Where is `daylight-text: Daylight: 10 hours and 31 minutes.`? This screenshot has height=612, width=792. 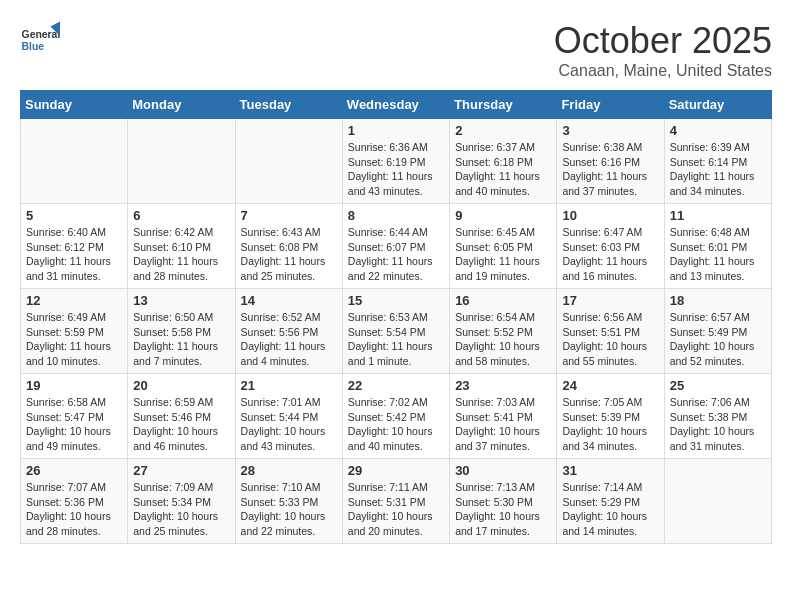 daylight-text: Daylight: 10 hours and 31 minutes. is located at coordinates (712, 438).